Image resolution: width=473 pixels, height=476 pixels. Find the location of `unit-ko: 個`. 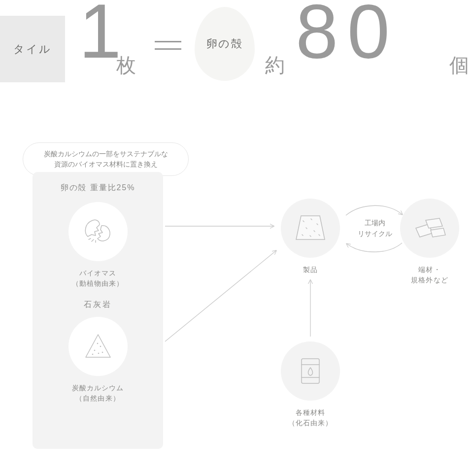

unit-ko: 個 is located at coordinates (459, 65).